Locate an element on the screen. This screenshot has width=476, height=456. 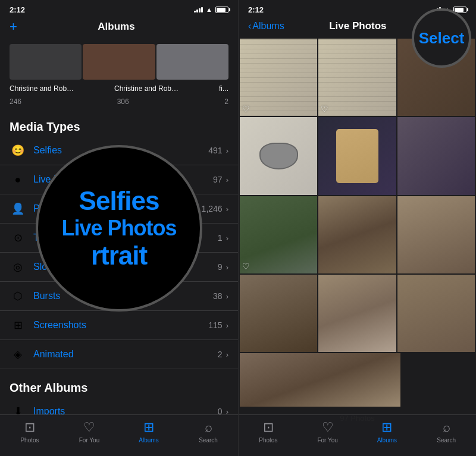
search-tab-icon-right: ⌕ is located at coordinates (446, 427).